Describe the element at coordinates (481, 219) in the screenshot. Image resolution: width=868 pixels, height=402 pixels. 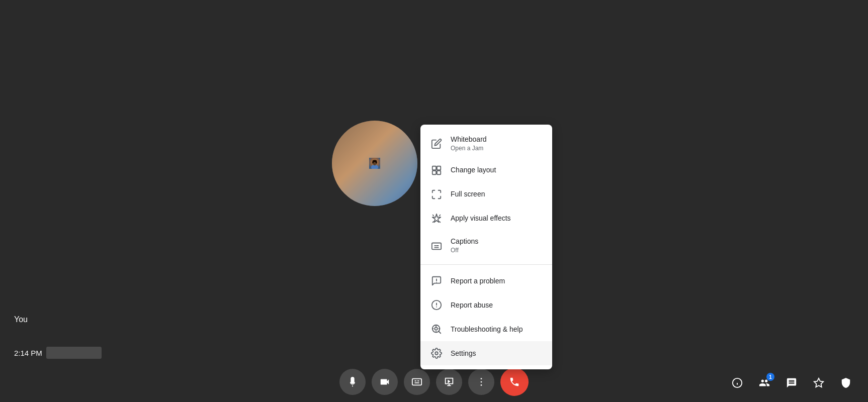
I see `visual-effects-label: Apply visual effects` at that location.